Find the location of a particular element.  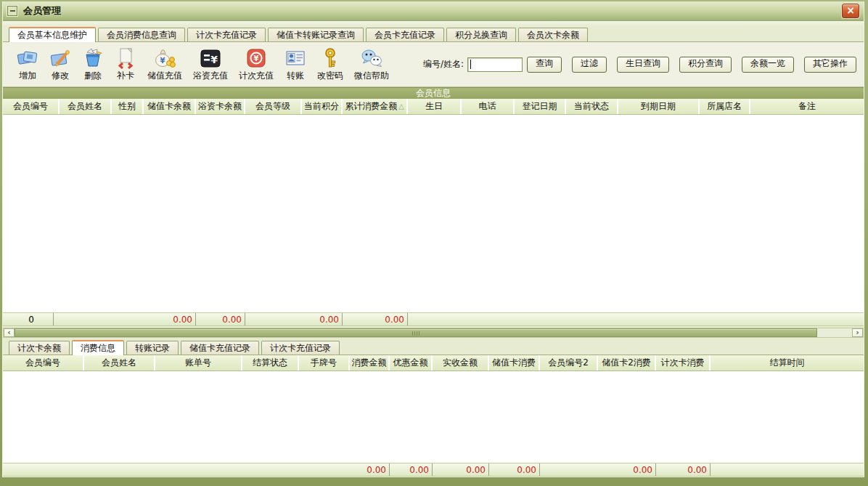

toolbar-label: 改密码 is located at coordinates (330, 76).